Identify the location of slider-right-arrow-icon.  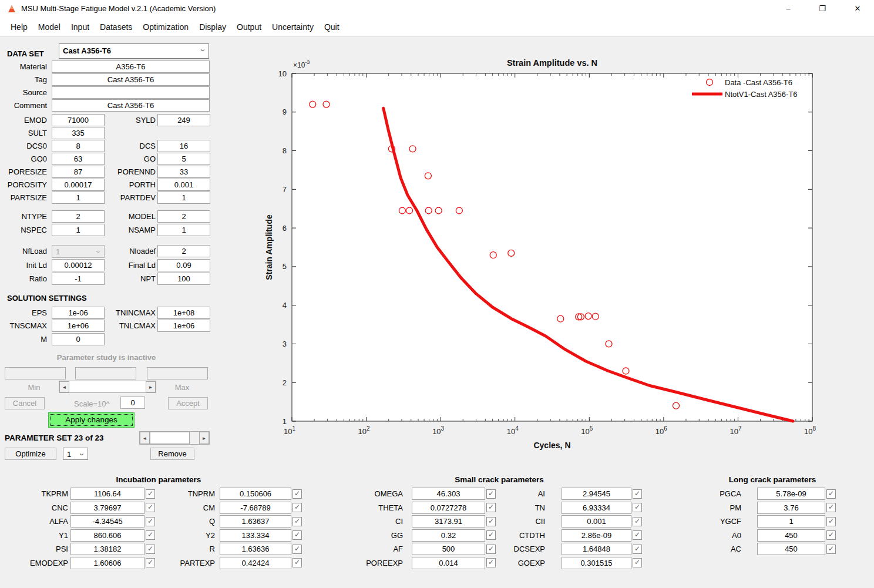
(150, 387).